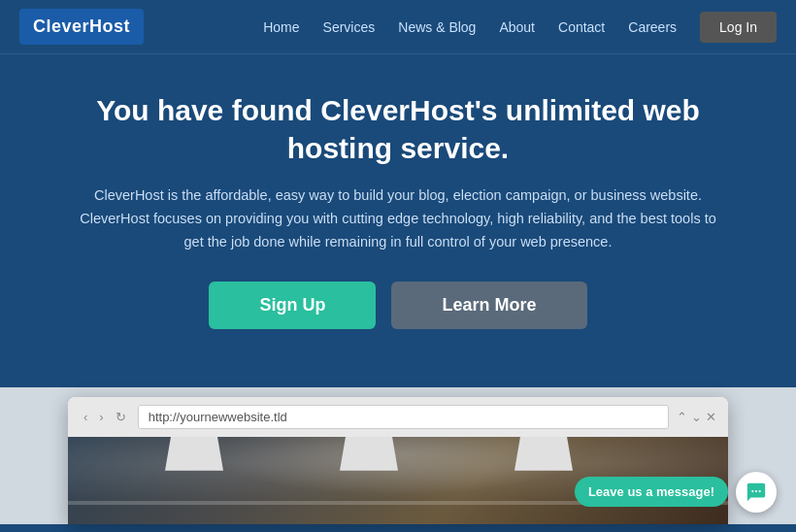 This screenshot has height=532, width=796. What do you see at coordinates (697, 417) in the screenshot?
I see `down-arrow-icon: ⌄` at bounding box center [697, 417].